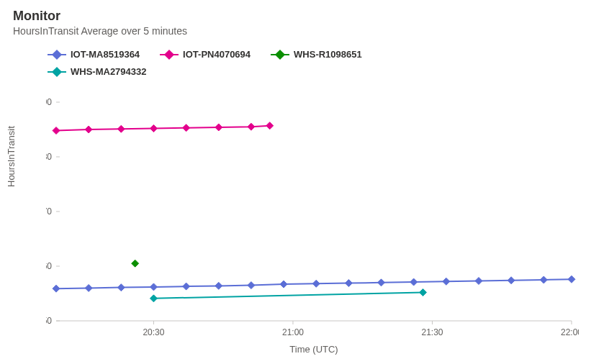  Describe the element at coordinates (49, 102) in the screenshot. I see `y-tick-label: 90` at that location.